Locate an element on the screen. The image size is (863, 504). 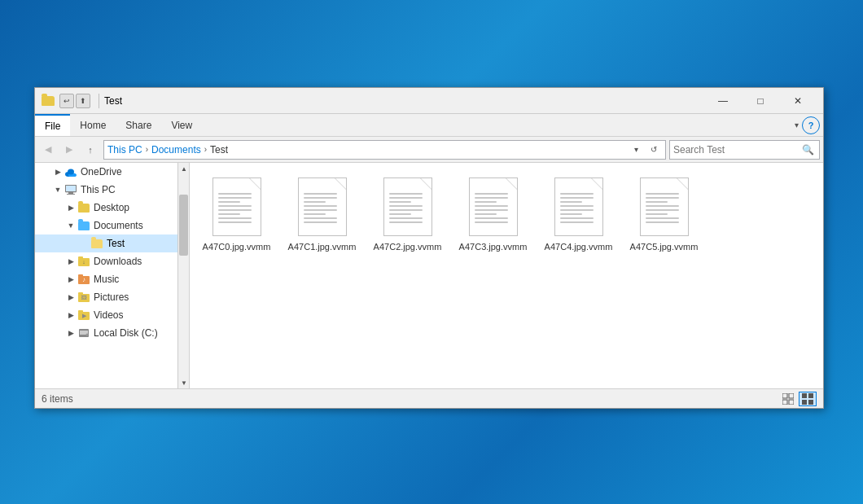
scroll-up-btn: ▲ is located at coordinates (184, 169).